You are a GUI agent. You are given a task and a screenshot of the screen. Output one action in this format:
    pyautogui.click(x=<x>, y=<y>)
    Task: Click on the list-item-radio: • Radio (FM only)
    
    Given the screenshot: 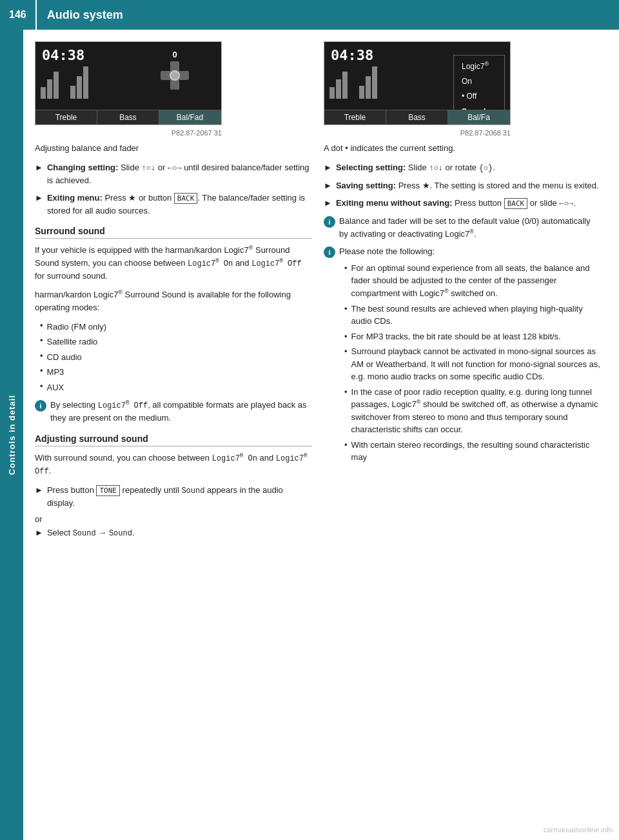 What is the action you would take?
    pyautogui.click(x=173, y=327)
    